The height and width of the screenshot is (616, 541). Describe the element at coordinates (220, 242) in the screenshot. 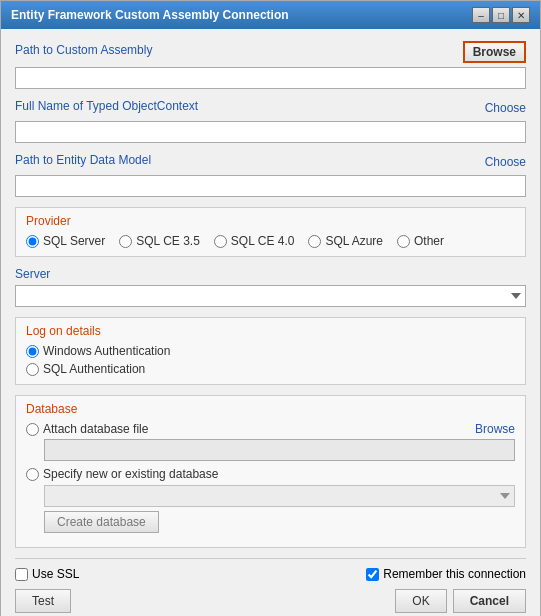

I see `provider-sql-ce40-radio` at that location.